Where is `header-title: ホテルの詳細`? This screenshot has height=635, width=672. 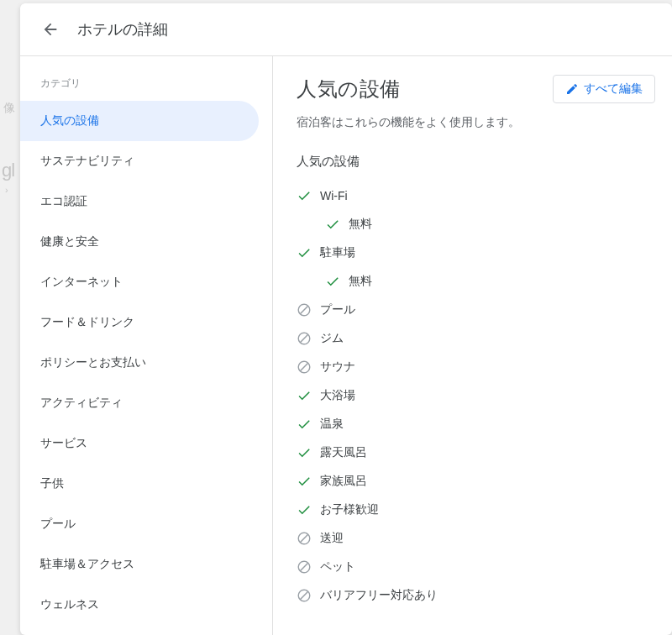
header-title: ホテルの詳細 is located at coordinates (123, 29).